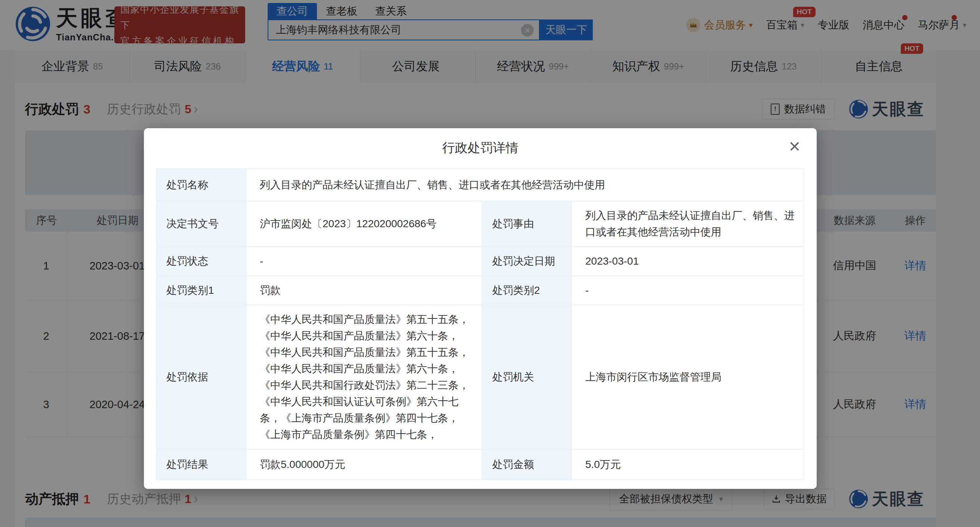  I want to click on detail-row: 决定书文号 沪市监闵处〔2023〕122020002686号 处罚事由 列入目录…, so click(480, 224).